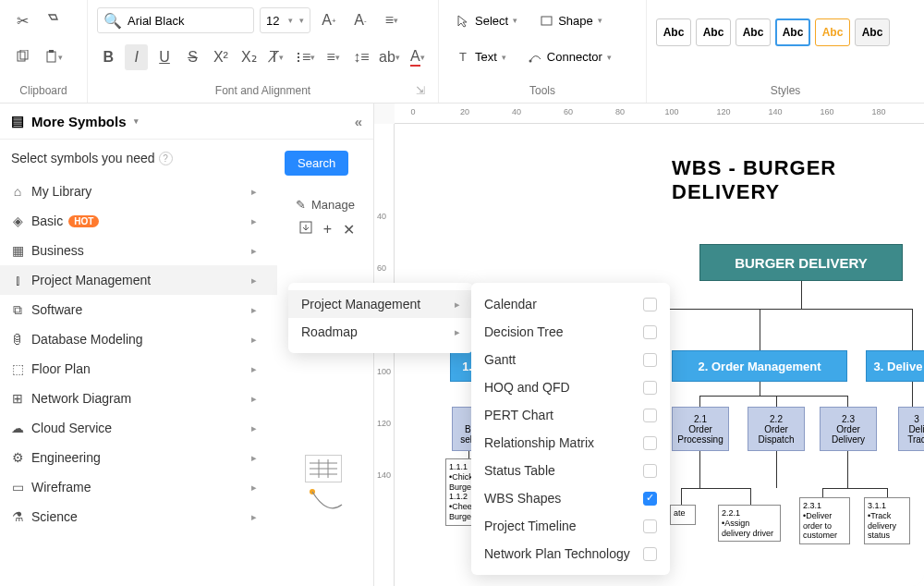  What do you see at coordinates (285, 20) in the screenshot?
I see `font-size-select: 12▾` at bounding box center [285, 20].